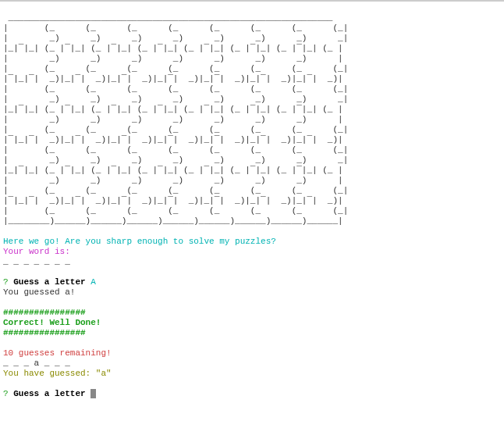 This screenshot has height=421, width=504. I want to click on guess-echo: You guessed a!, so click(39, 292).